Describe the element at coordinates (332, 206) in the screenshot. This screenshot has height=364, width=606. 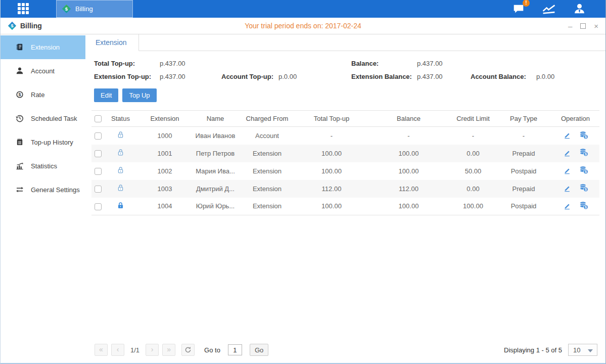
I see `total-topup-cell: 100.00` at that location.